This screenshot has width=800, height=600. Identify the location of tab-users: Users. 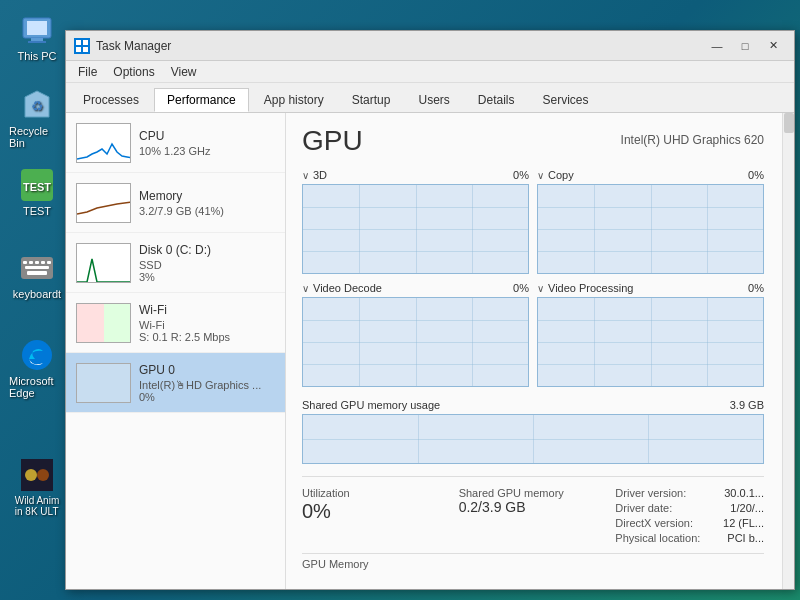
(434, 100).